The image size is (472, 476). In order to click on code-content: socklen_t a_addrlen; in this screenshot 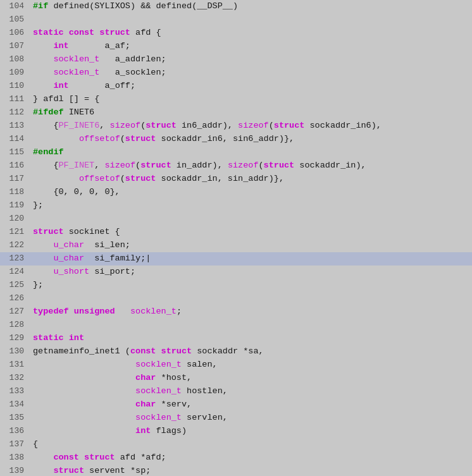, I will do `click(100, 59)`.